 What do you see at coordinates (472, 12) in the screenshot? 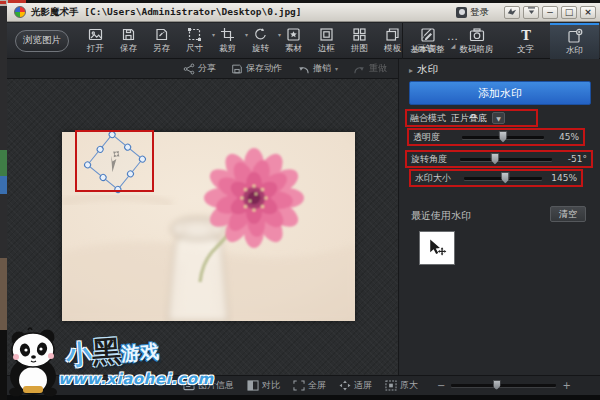
I see `login-button: 登录` at bounding box center [472, 12].